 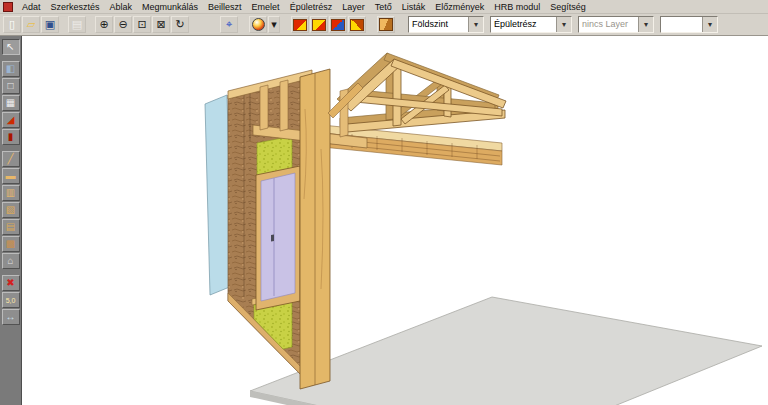 What do you see at coordinates (11, 317) in the screenshot?
I see `measure-tool-icon: ↔` at bounding box center [11, 317].